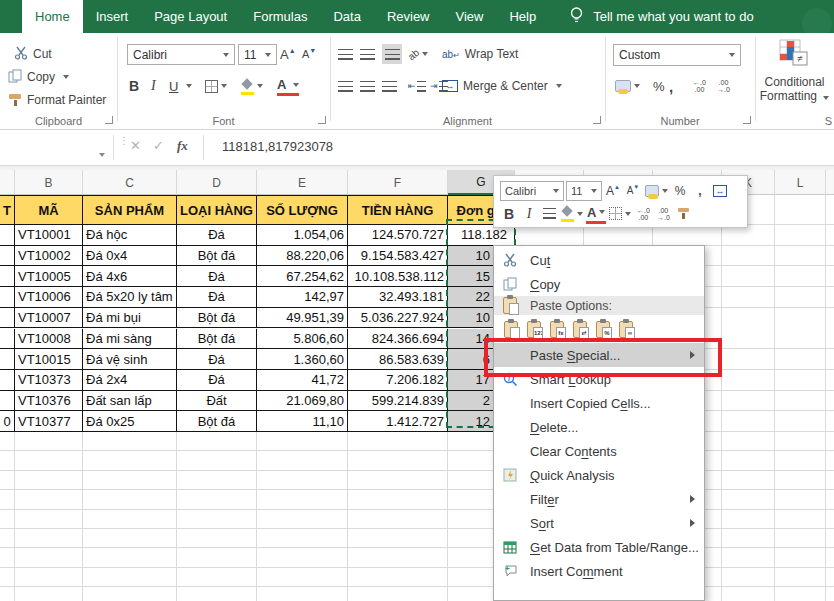  What do you see at coordinates (217, 210) in the screenshot?
I see `header-cell: LOẠI HÀNG` at bounding box center [217, 210].